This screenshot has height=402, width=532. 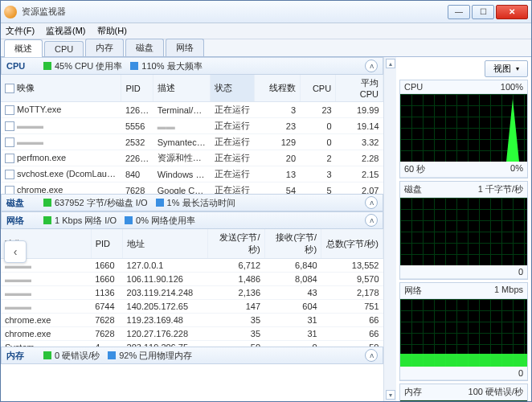 What do you see at coordinates (192, 188) in the screenshot?
I see `table-row: chrome.exe7628Google C…正在运行5452.07` at bounding box center [192, 188].